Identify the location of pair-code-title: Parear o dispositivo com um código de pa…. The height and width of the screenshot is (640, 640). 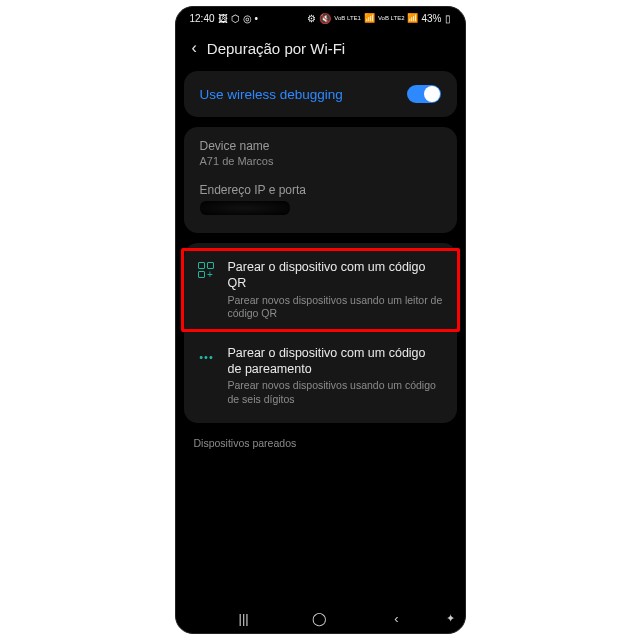
(336, 362).